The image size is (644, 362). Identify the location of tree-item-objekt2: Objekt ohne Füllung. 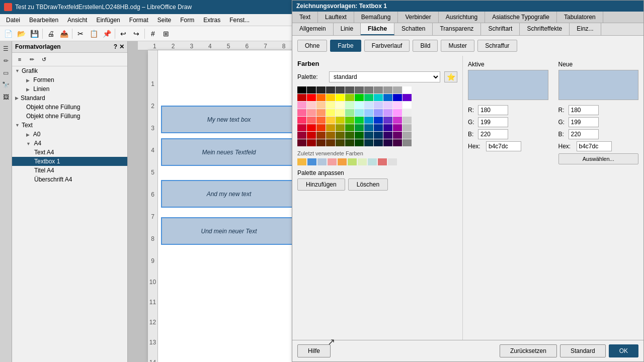
(69, 116).